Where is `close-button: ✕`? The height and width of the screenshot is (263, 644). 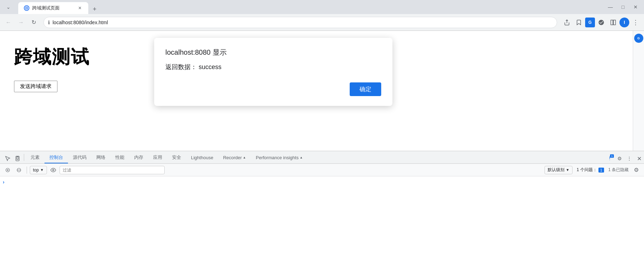 close-button: ✕ is located at coordinates (636, 7).